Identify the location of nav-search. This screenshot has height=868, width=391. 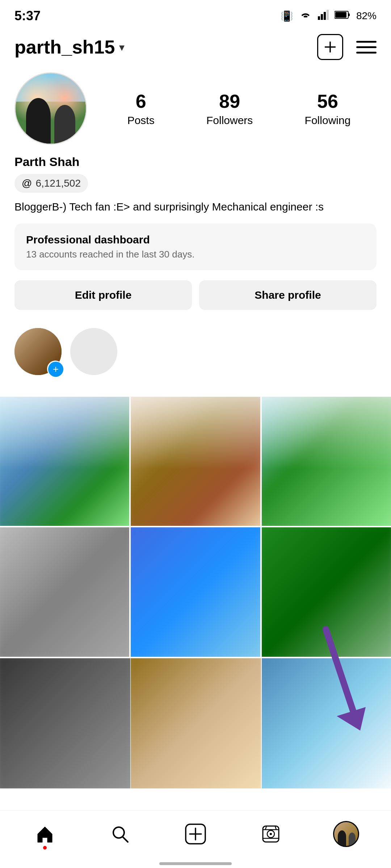
(120, 834).